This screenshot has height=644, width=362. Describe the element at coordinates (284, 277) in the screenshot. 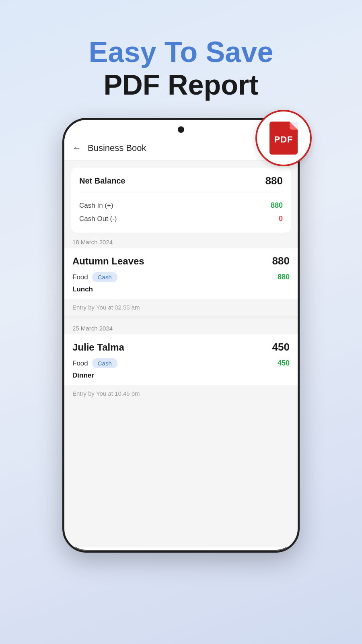

I see `transaction1-detail-amount: 880` at that location.